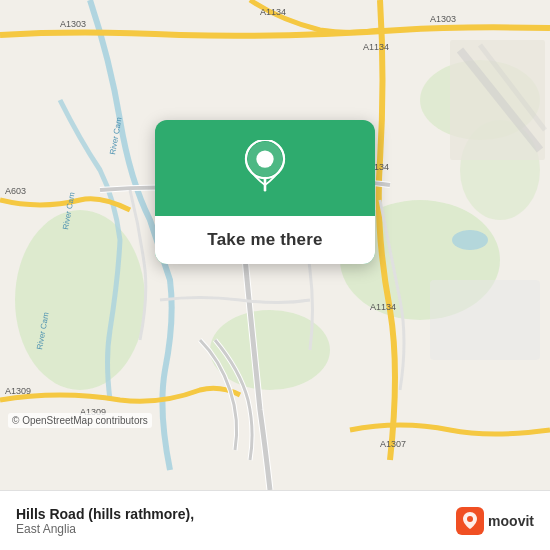 The height and width of the screenshot is (550, 550). Describe the element at coordinates (105, 514) in the screenshot. I see `location-name: Hills Road (hills rathmore),` at that location.